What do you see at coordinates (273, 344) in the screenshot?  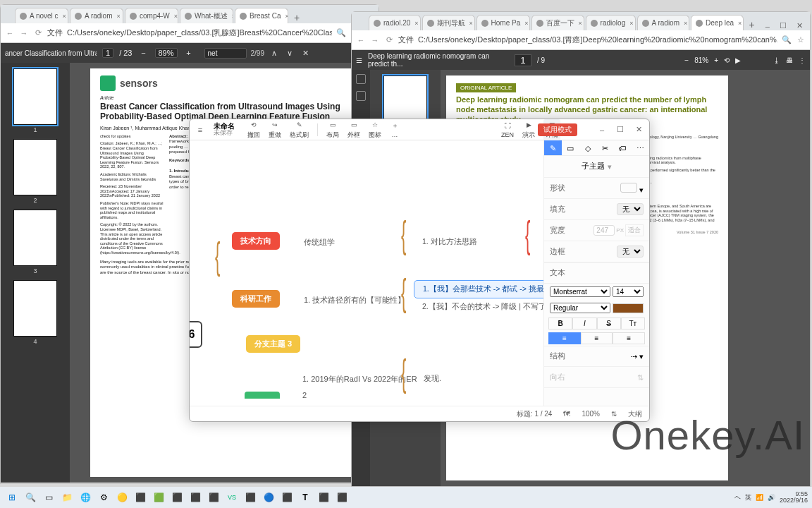 I see `branch-3-node: 分支主题 3` at bounding box center [273, 344].